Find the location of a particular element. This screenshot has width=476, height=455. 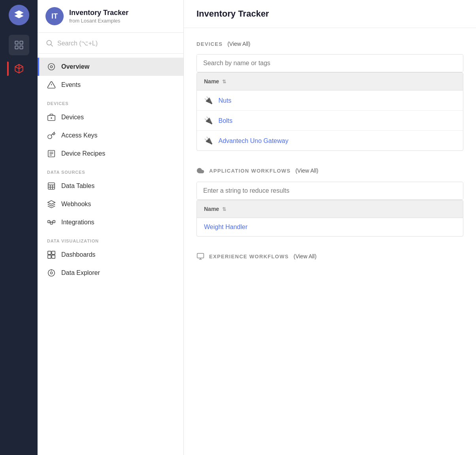

app-subtitle: from Losant Examples is located at coordinates (99, 21).